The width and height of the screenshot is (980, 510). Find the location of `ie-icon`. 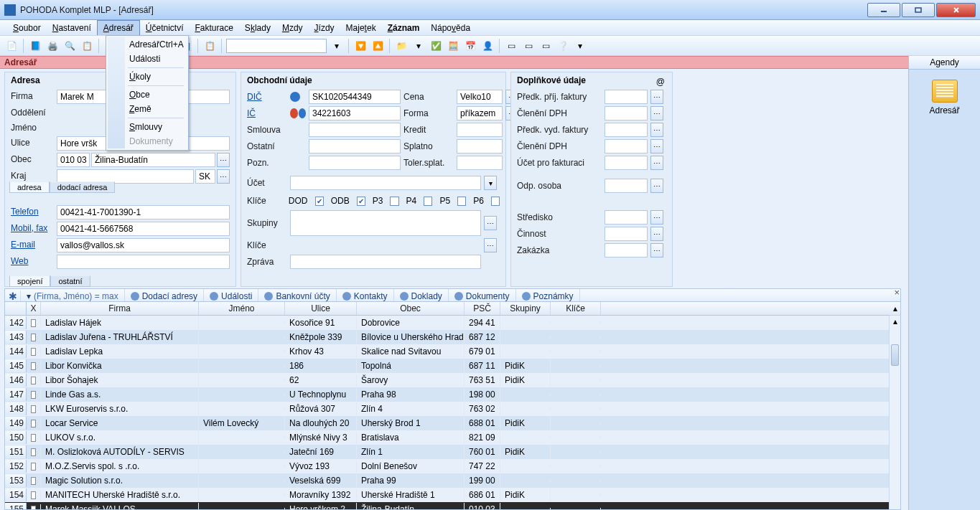

ie-icon is located at coordinates (295, 97).